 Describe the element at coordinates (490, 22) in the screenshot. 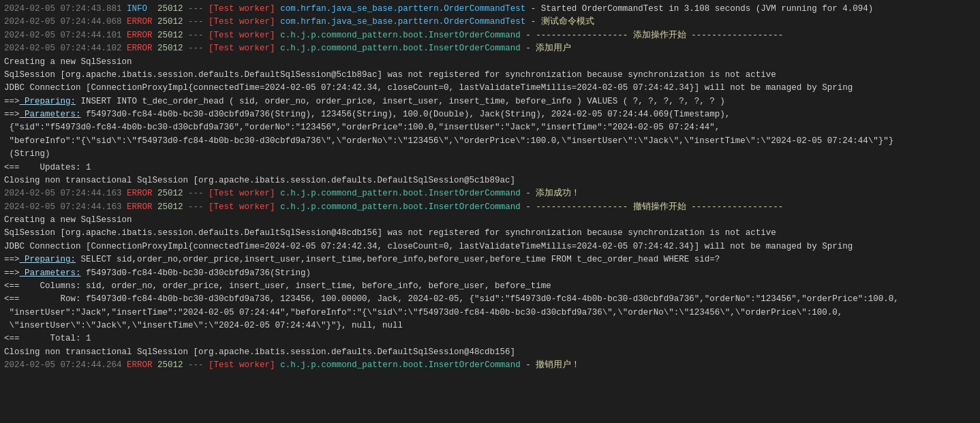

I see `log-line-2: 2024-02-05 07:24:44.068 ERROR 25012 --- …` at that location.